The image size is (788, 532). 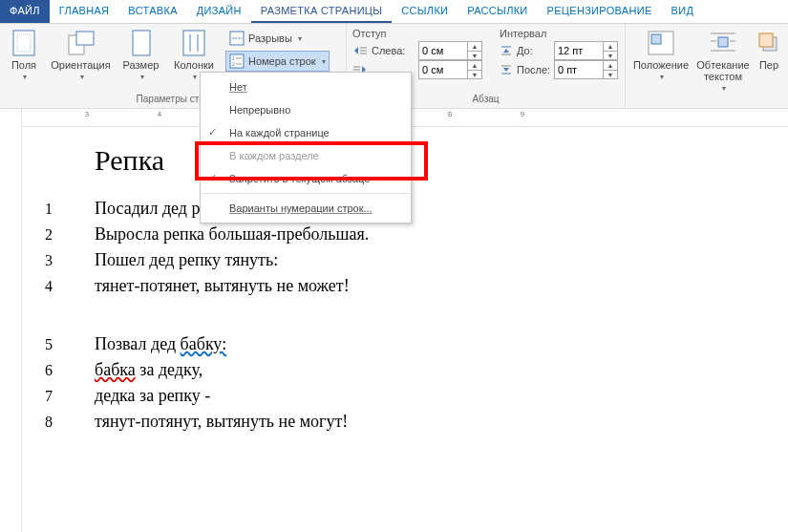 I want to click on svg-text: 2, so click(x=233, y=64).